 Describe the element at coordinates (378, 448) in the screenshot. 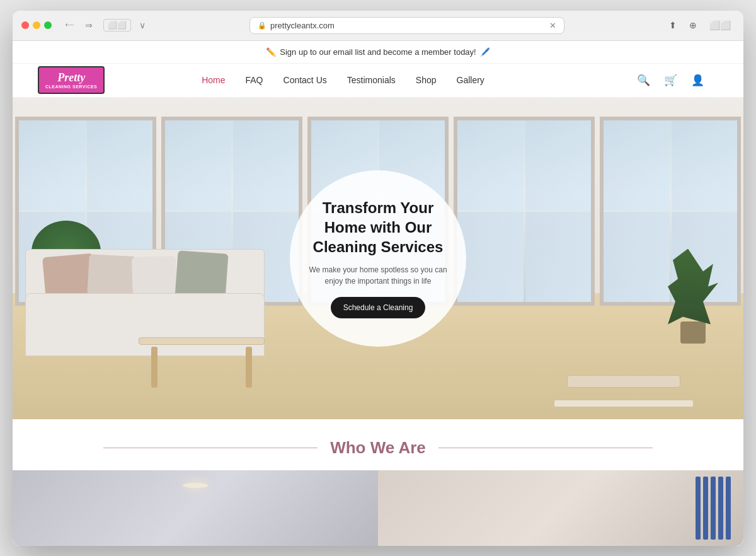

I see `section-title: Who We Are` at that location.